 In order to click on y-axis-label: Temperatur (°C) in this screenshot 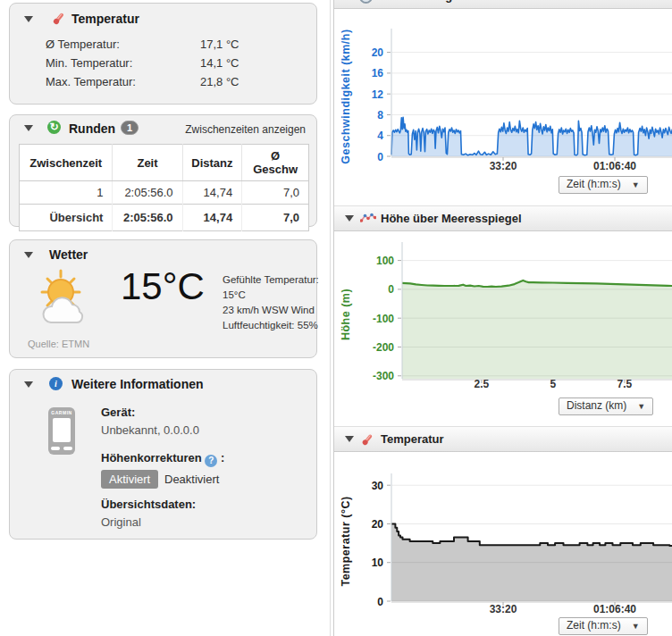, I will do `click(346, 541)`.